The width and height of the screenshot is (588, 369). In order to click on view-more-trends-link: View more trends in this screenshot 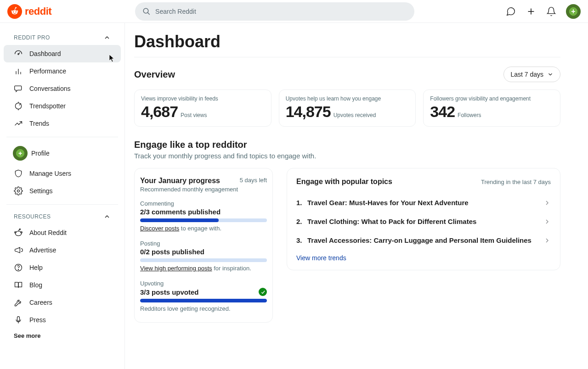, I will do `click(424, 258)`.